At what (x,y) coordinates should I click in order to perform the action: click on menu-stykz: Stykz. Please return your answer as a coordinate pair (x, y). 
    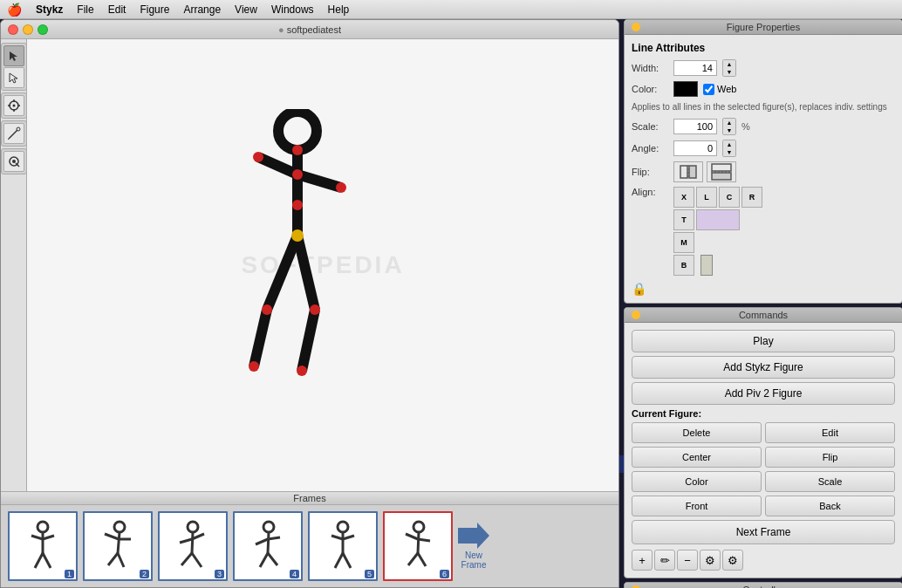
    Looking at the image, I should click on (49, 10).